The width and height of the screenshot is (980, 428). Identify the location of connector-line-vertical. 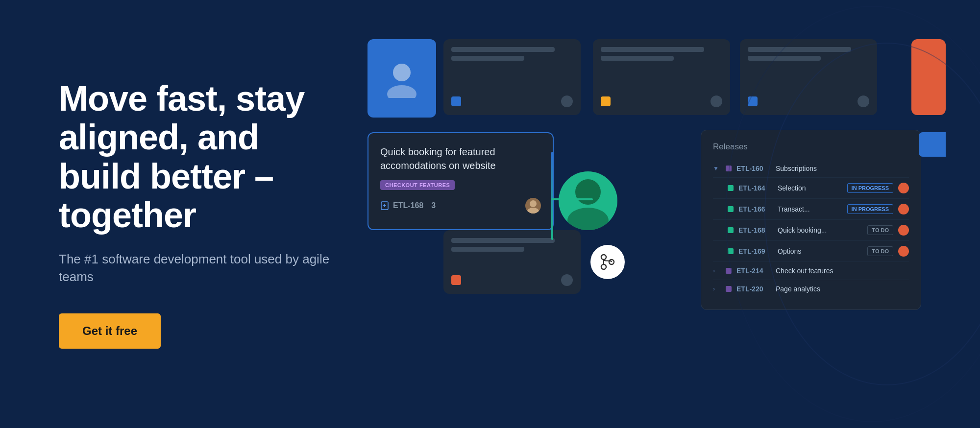
(552, 196).